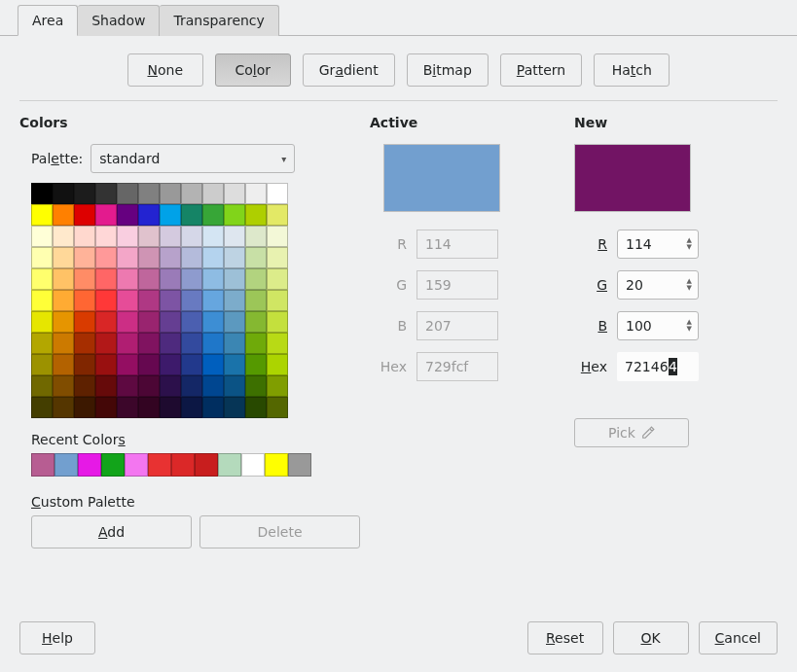 The height and width of the screenshot is (672, 797). I want to click on bitmap-button: Bitmap, so click(448, 70).